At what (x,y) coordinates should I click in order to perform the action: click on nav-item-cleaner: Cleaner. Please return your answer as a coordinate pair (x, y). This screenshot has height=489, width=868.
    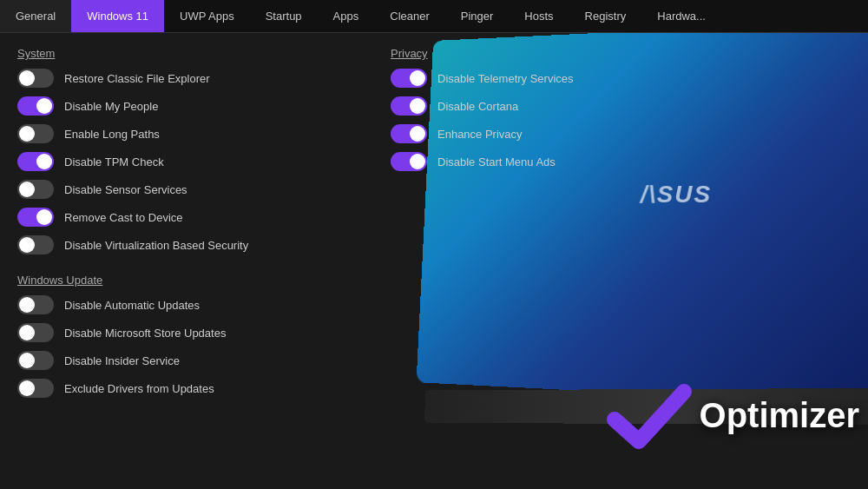
    Looking at the image, I should click on (410, 16).